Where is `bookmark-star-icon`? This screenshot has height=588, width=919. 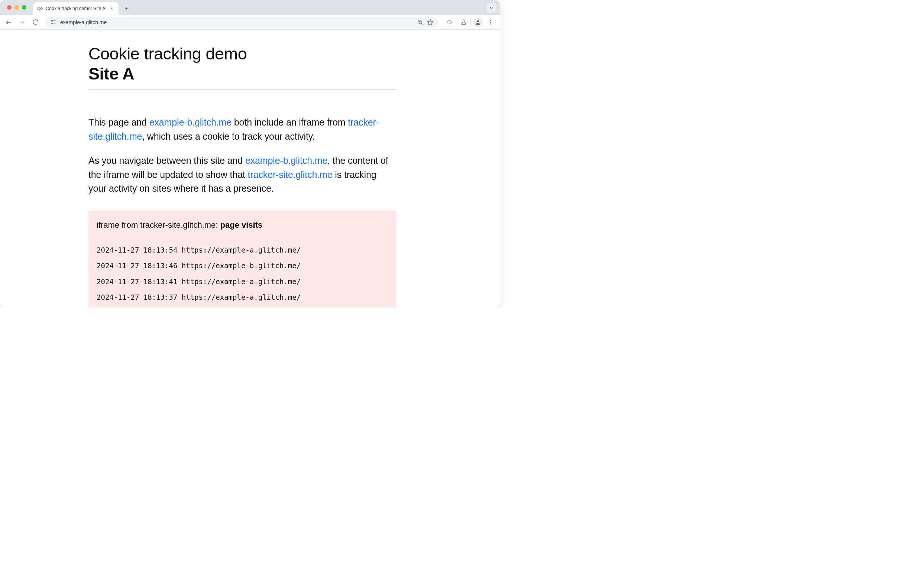 bookmark-star-icon is located at coordinates (430, 22).